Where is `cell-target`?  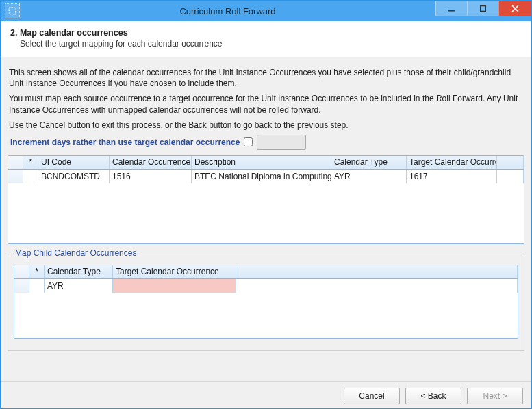
cell-target is located at coordinates (175, 286).